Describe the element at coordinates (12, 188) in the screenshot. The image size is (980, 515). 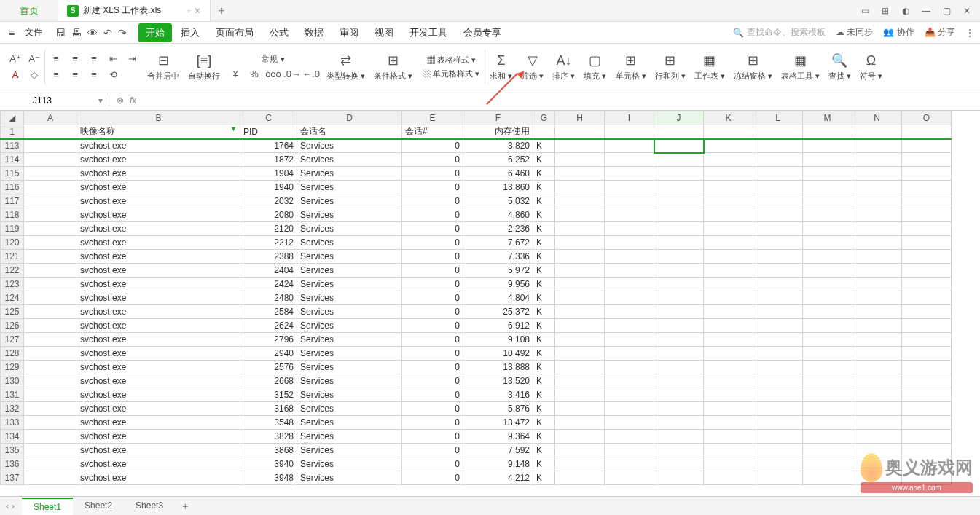
I see `row-header: 116` at that location.